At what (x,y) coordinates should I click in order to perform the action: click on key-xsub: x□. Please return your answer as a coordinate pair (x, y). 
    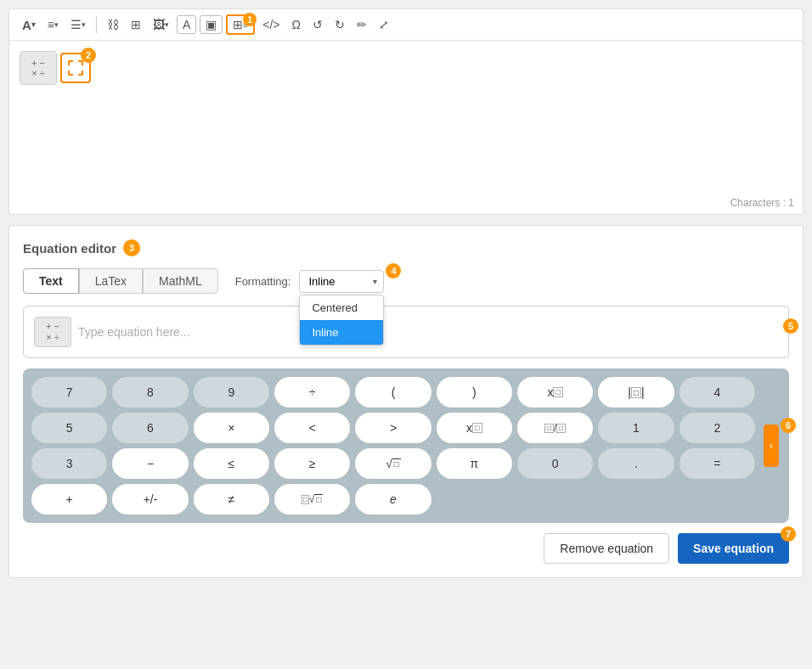
    Looking at the image, I should click on (474, 428).